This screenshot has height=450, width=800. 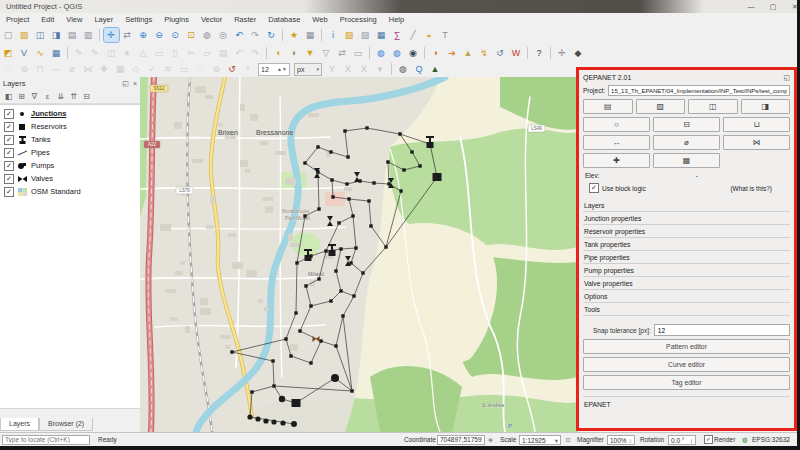 I want to click on osm-place-search-icon: W, so click(x=516, y=53).